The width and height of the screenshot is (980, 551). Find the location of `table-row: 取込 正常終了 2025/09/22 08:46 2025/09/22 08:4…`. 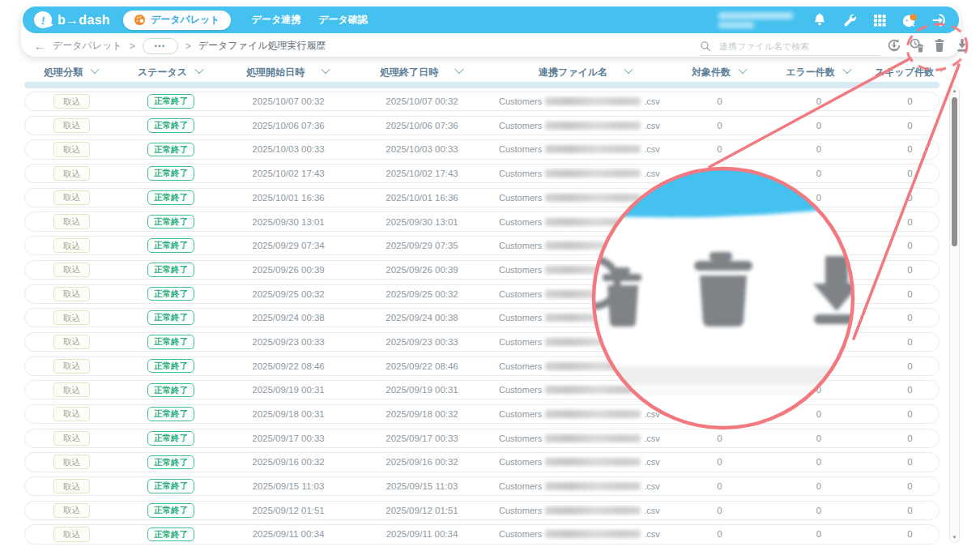

table-row: 取込 正常終了 2025/09/22 08:46 2025/09/22 08:4… is located at coordinates (482, 366).